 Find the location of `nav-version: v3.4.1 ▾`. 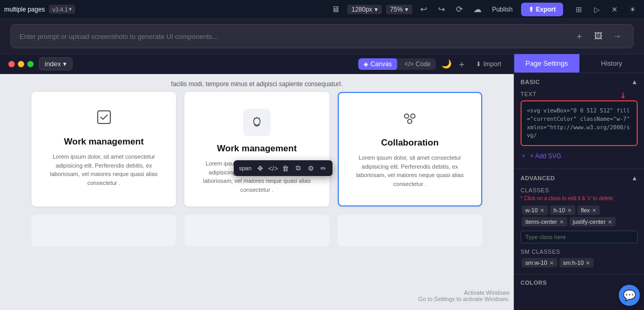

nav-version: v3.4.1 ▾ is located at coordinates (62, 9).